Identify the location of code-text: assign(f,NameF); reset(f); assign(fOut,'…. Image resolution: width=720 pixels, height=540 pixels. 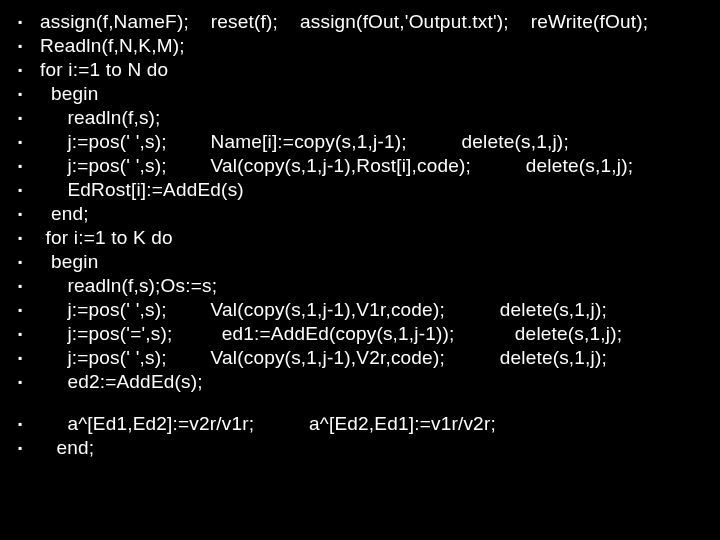
(380, 22).